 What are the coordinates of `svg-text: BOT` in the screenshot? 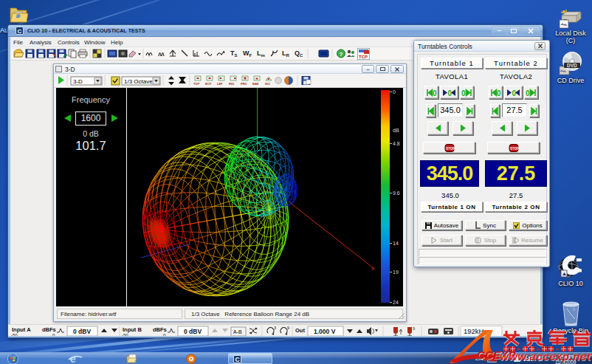 It's located at (208, 84).